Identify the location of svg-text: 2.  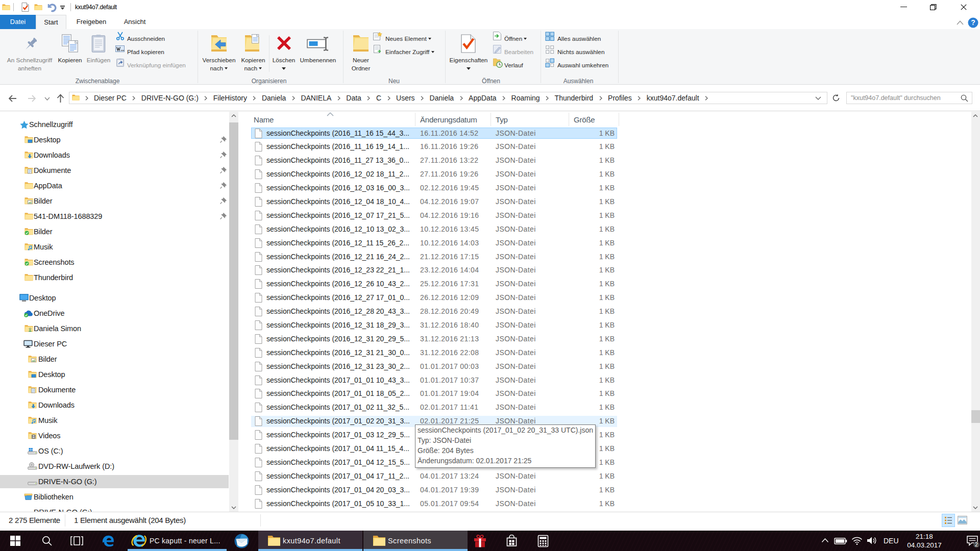
(976, 544).